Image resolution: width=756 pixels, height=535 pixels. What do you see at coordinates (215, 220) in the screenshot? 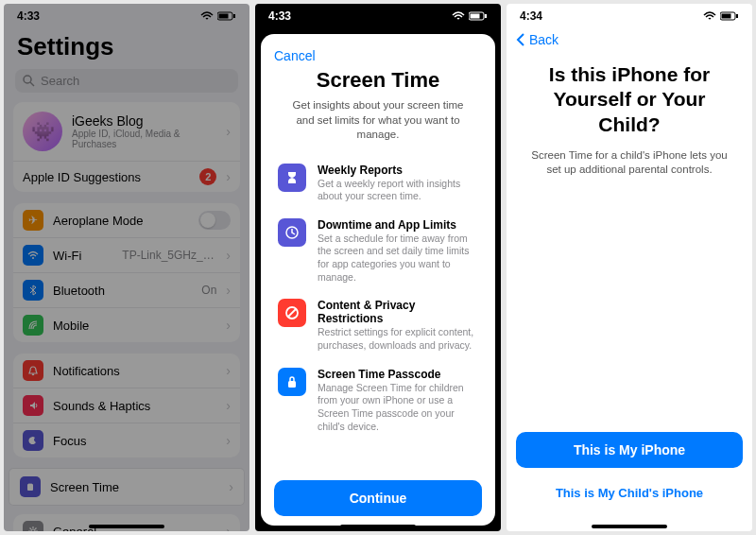
I see `aeroplane-toggle` at bounding box center [215, 220].